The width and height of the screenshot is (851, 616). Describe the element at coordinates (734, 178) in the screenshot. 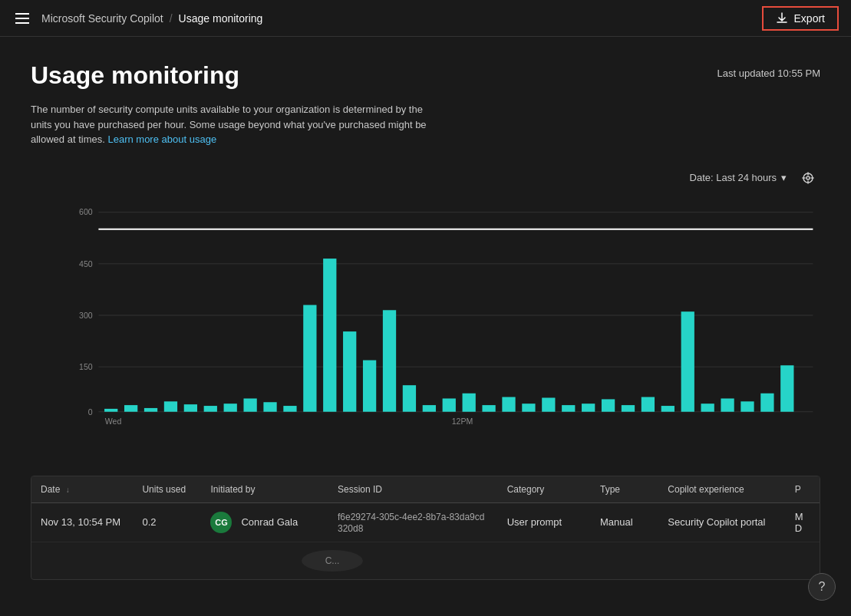

I see `date-filter-label: Date: Last 24 hours` at that location.